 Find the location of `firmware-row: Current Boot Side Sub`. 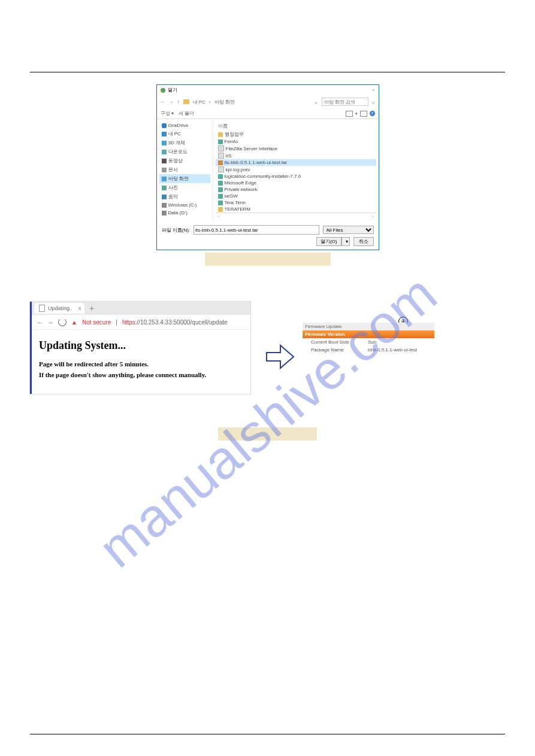

firmware-row: Current Boot Side Sub is located at coordinates (368, 342).